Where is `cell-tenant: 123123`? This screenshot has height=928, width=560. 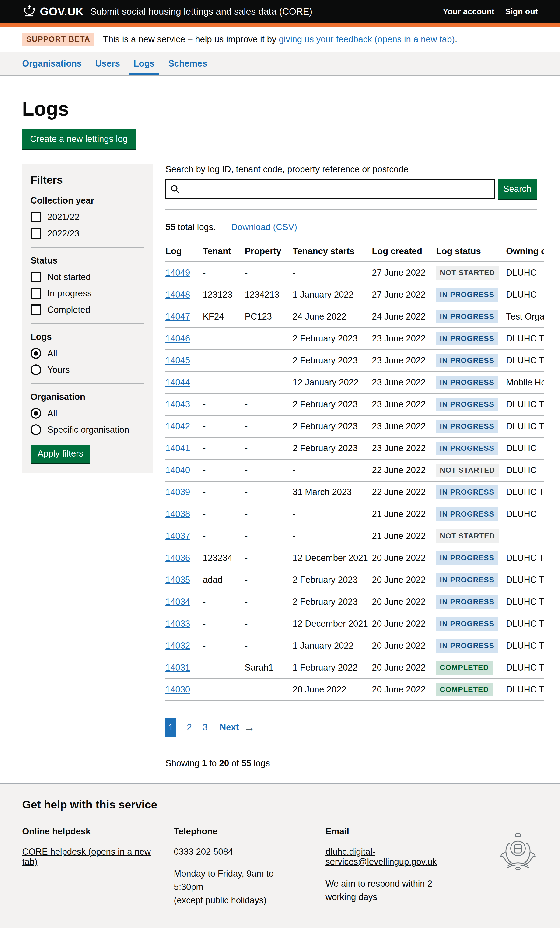
cell-tenant: 123123 is located at coordinates (224, 295).